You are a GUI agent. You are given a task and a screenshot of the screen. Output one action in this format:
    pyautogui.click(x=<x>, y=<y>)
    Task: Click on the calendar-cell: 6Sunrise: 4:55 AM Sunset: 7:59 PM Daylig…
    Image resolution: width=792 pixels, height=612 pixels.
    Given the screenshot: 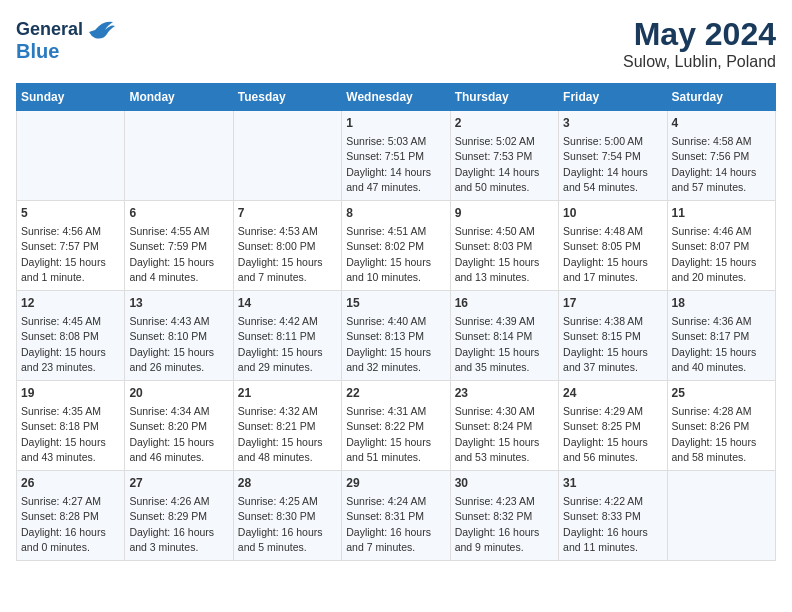 What is the action you would take?
    pyautogui.click(x=179, y=246)
    